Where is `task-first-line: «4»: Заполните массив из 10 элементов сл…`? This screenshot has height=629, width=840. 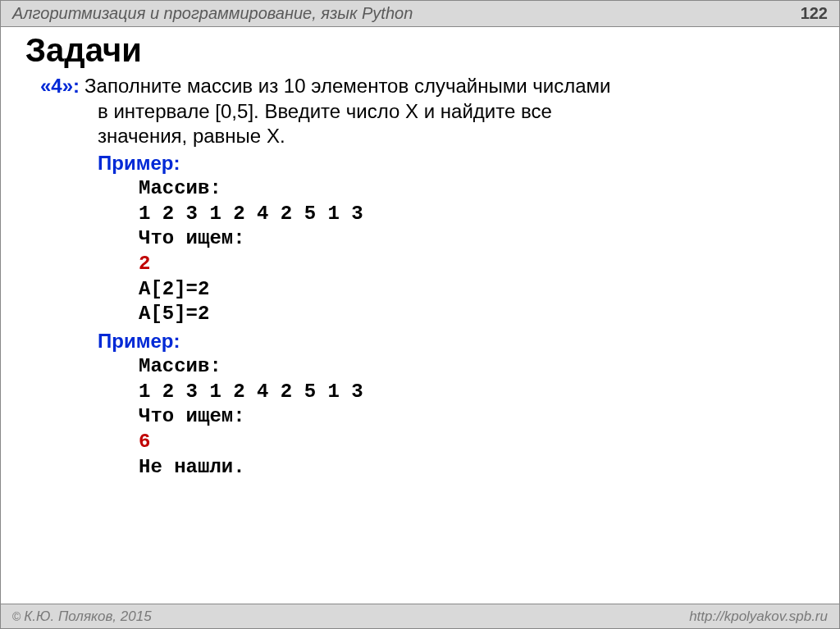 task-first-line: «4»: Заполните массив из 10 элементов сл… is located at coordinates (427, 87).